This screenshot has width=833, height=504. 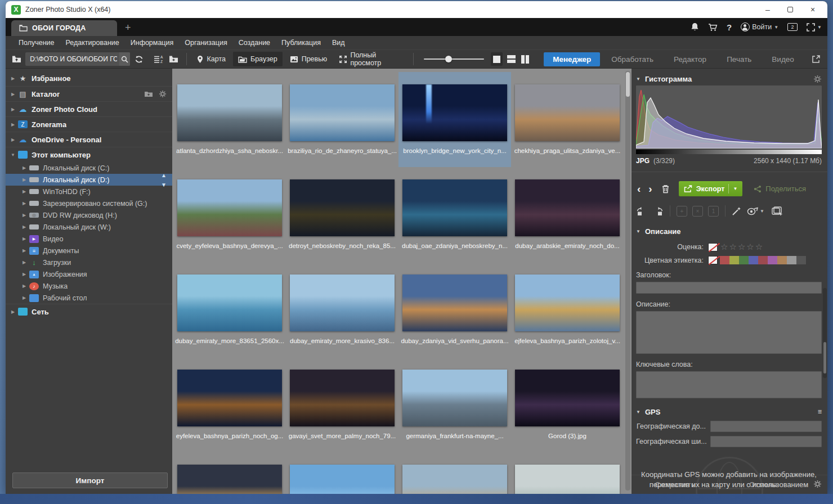 I want to click on thumbnail-cell: chekhiya_praga_ulitsa_zdaniya_ve..., so click(x=567, y=119).